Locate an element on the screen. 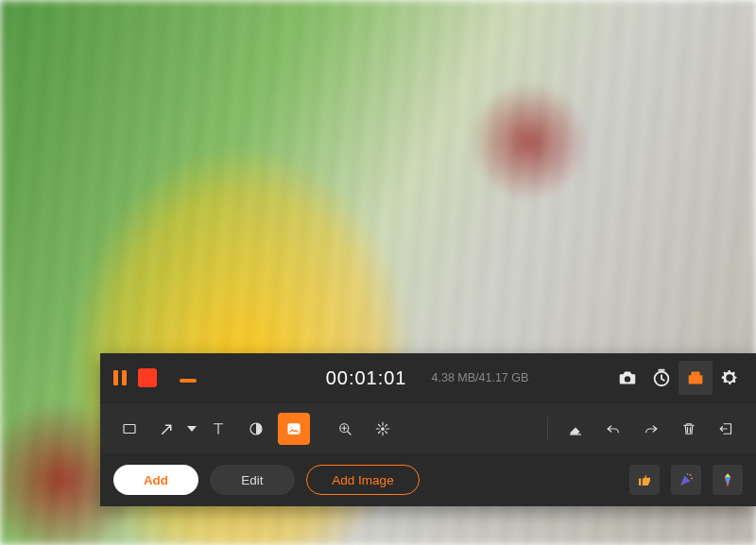 Image resolution: width=756 pixels, height=545 pixels. export-button is located at coordinates (727, 429).